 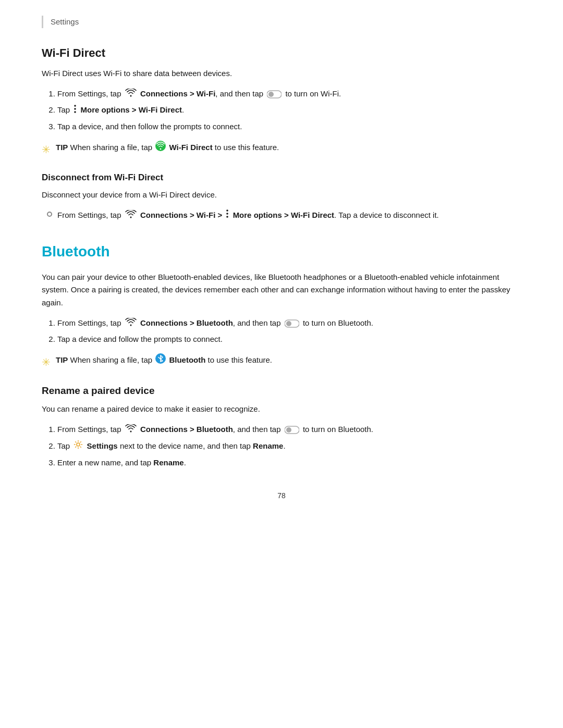 What do you see at coordinates (282, 74) in the screenshot?
I see `wifi-direct-intro: Wi-Fi Direct uses Wi-Fi to share data be…` at bounding box center [282, 74].